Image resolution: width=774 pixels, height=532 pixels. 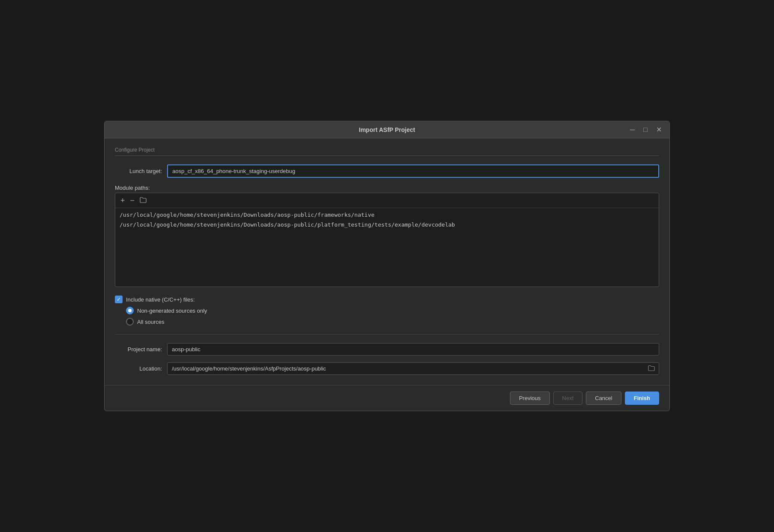 I want to click on minimize-button: ─, so click(x=633, y=130).